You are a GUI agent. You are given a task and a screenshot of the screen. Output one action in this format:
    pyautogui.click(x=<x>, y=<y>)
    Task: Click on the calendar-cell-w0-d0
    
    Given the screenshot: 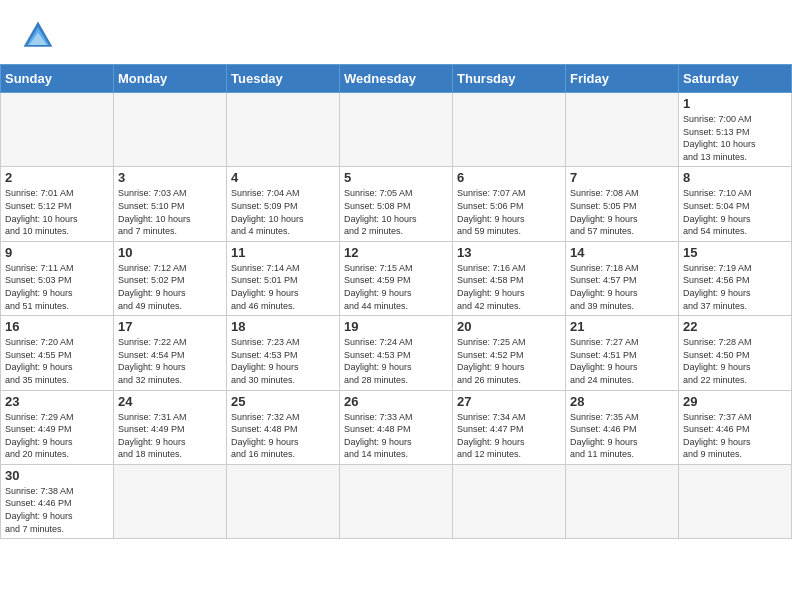 What is the action you would take?
    pyautogui.click(x=58, y=130)
    